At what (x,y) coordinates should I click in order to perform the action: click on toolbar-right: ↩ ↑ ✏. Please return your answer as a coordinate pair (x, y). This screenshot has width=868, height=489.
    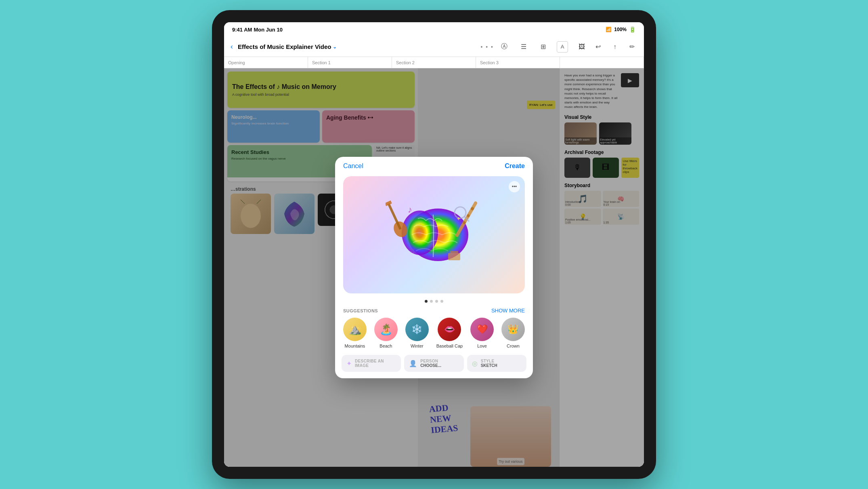
    Looking at the image, I should click on (615, 47).